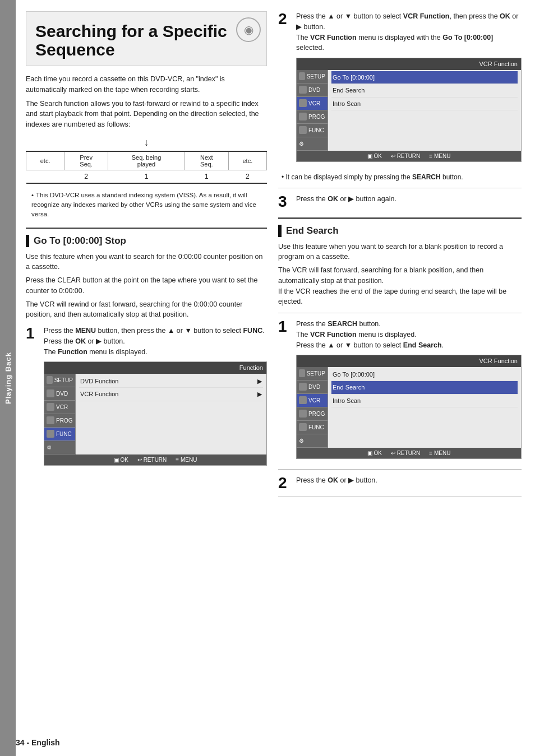 The image size is (535, 756). What do you see at coordinates (409, 407) in the screenshot?
I see `vcr-function-menu-mockup-2: VCR Function SETUP DVD VCR PROG FUNC ⚙` at bounding box center [409, 407].